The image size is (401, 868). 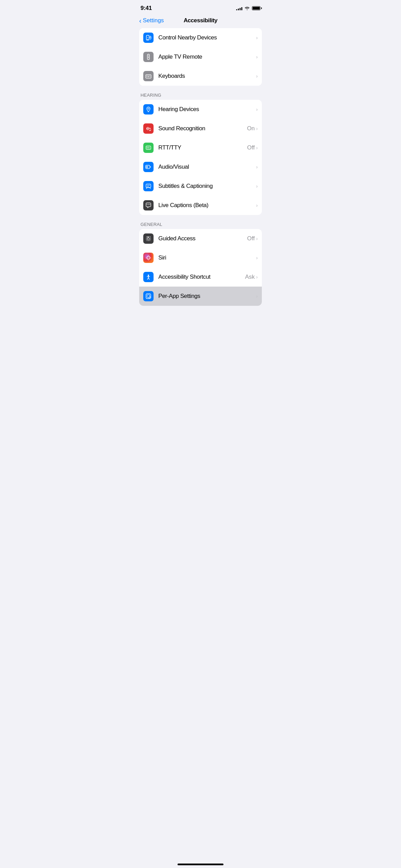 I want to click on per-app-settings-label: Per-App Settings, so click(x=179, y=296).